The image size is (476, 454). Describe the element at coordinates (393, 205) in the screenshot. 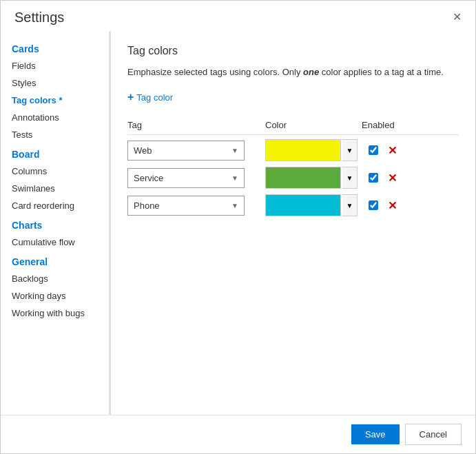

I see `delete-button-phone: ✕` at that location.